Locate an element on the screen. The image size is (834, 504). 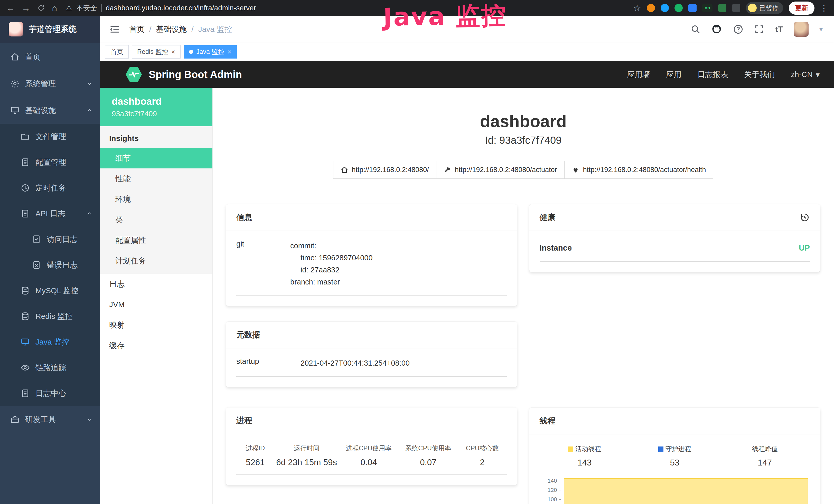
sba-navbar: Spring Boot Admin 应用墙 应用 日志报表 关于我们 zh-CN… is located at coordinates (467, 74).